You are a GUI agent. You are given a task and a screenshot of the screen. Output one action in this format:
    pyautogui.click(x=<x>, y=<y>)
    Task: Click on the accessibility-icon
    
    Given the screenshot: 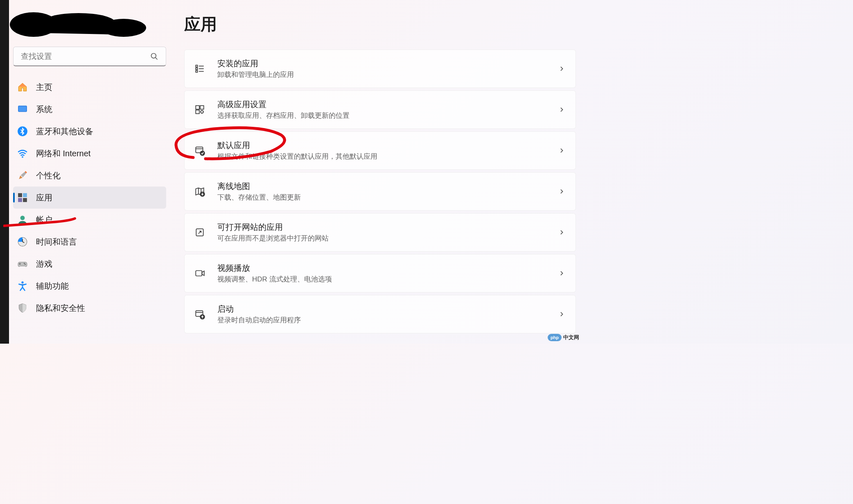 What is the action you would take?
    pyautogui.click(x=23, y=286)
    